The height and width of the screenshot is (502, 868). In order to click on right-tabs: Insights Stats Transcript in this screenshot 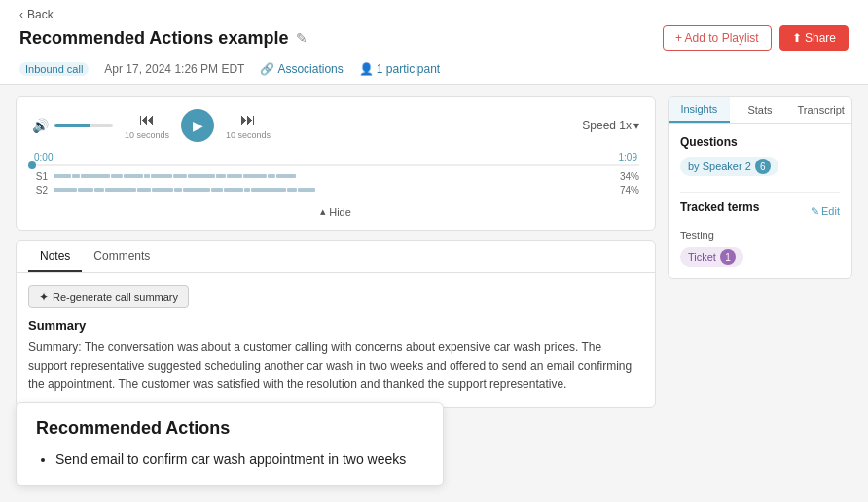, I will do `click(760, 111)`.